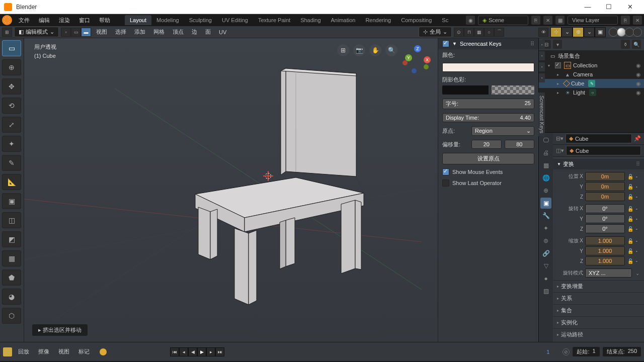  Describe the element at coordinates (487, 144) in the screenshot. I see `offset-x-field: 20` at that location.